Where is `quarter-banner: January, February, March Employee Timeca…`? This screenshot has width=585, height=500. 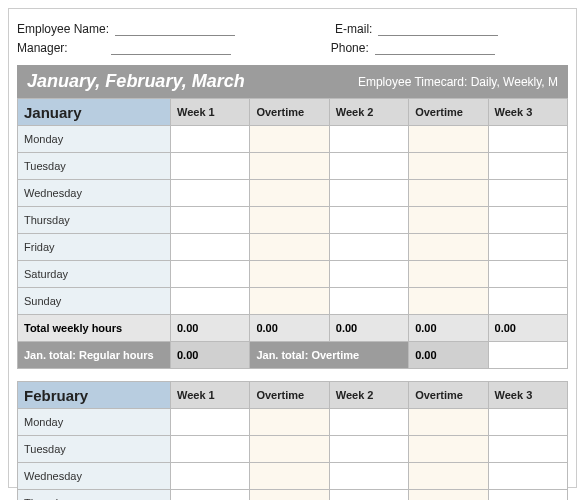 quarter-banner: January, February, March Employee Timeca… is located at coordinates (292, 82).